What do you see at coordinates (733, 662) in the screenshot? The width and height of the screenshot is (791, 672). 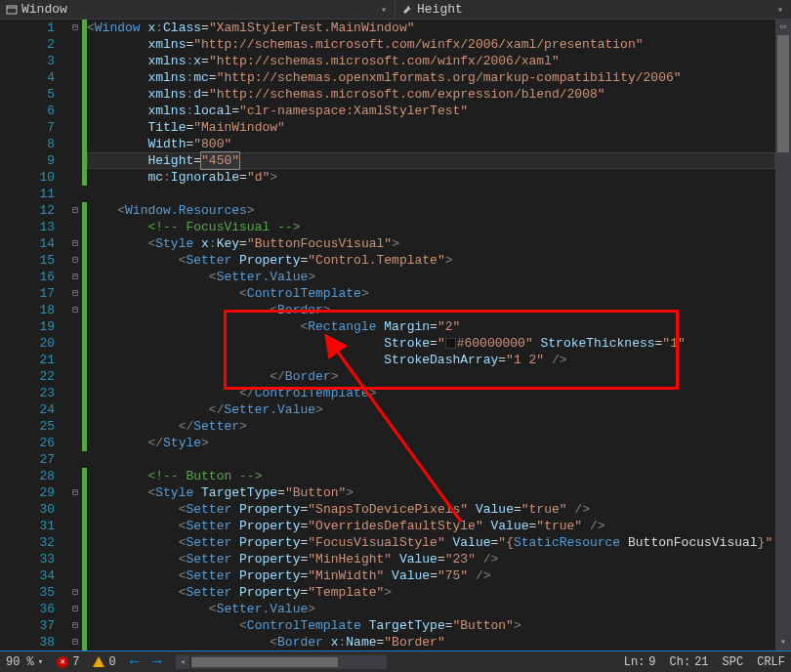 I see `indent-mode: SPC` at bounding box center [733, 662].